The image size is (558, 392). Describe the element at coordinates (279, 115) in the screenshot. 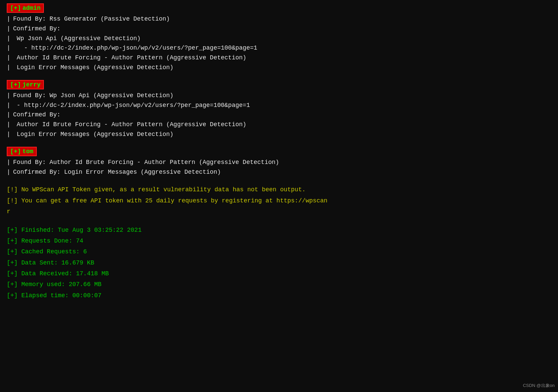

I see `confirmed-by-label-jerry: | Confirmed By:` at that location.